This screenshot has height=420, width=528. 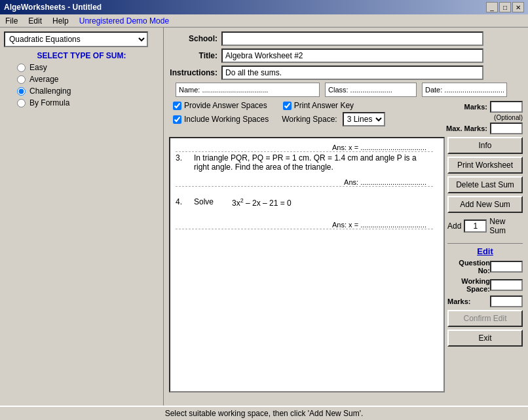 What do you see at coordinates (182, 202) in the screenshot?
I see `q4-num: 4.` at bounding box center [182, 202].